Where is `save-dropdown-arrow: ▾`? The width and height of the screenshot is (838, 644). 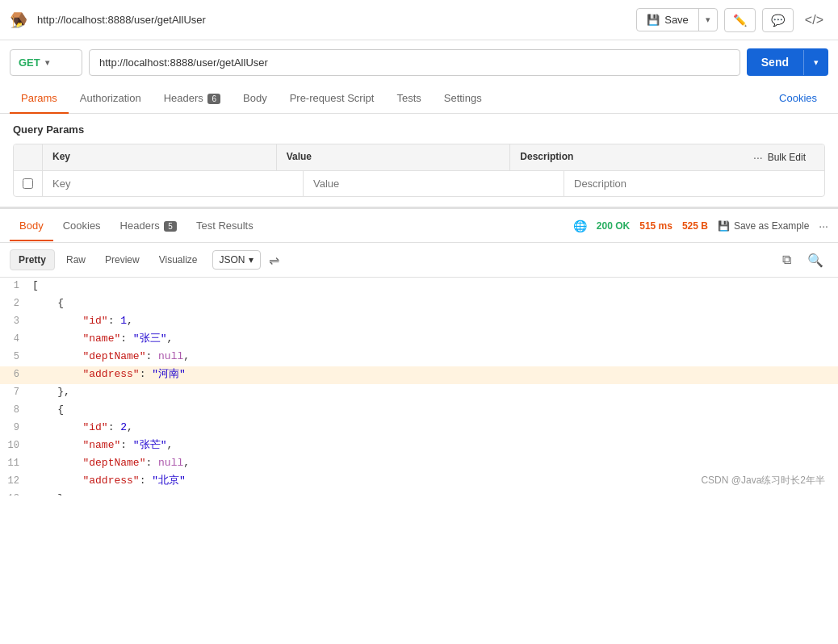
save-dropdown-arrow: ▾ is located at coordinates (708, 19).